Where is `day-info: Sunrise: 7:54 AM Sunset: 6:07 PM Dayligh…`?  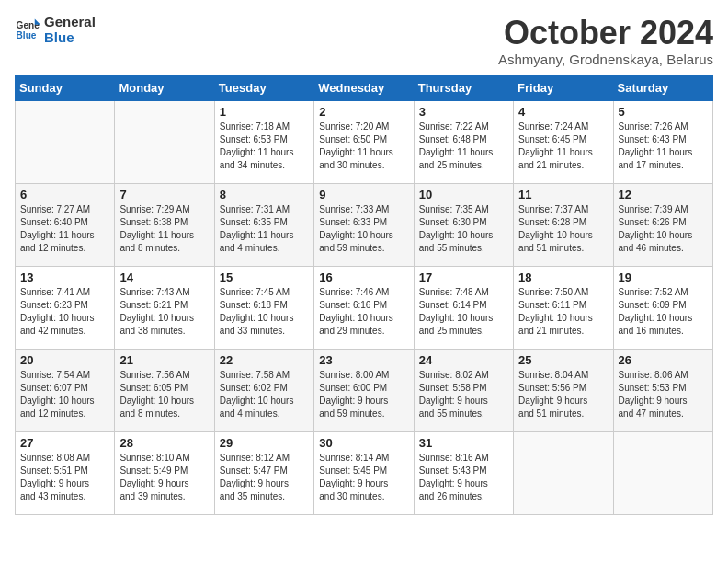 day-info: Sunrise: 7:54 AM Sunset: 6:07 PM Dayligh… is located at coordinates (64, 395).